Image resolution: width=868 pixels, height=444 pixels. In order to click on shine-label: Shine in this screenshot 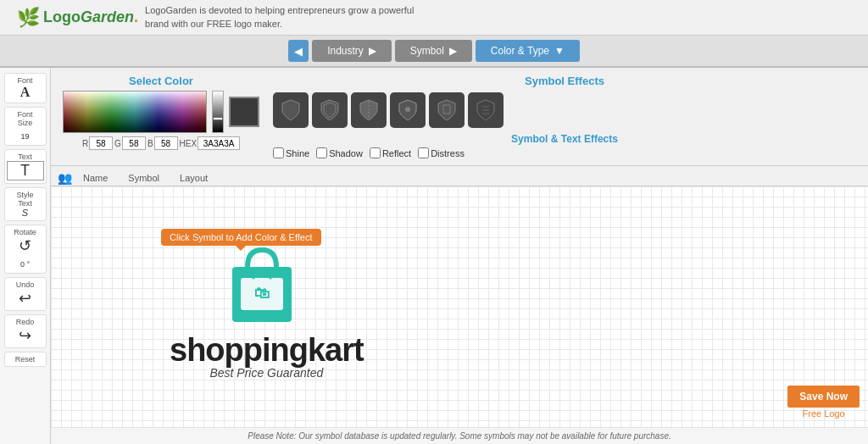, I will do `click(298, 153)`.